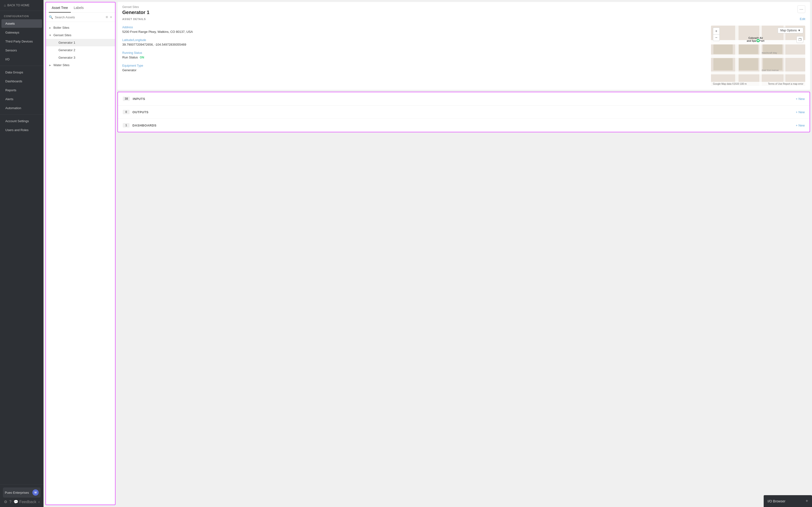 The height and width of the screenshot is (507, 812). Describe the element at coordinates (81, 27) in the screenshot. I see `tree-group-boiler-sites: ► Boiler Sites` at that location.